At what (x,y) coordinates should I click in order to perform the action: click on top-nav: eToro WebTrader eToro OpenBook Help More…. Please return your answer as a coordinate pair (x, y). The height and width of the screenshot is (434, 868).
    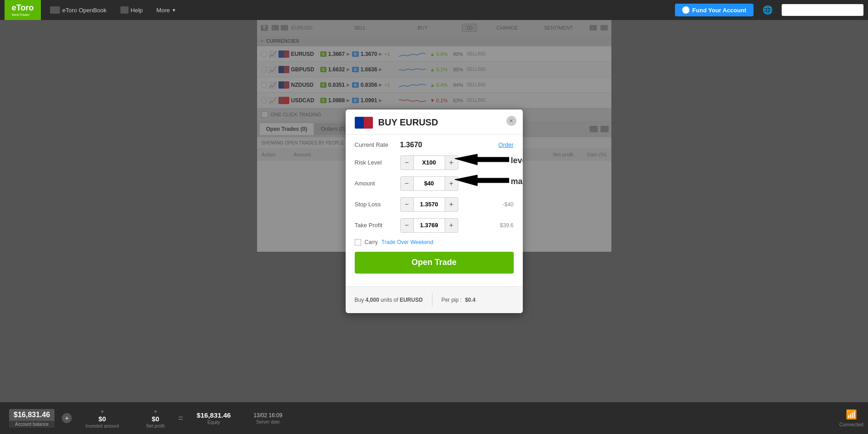
    Looking at the image, I should click on (434, 10).